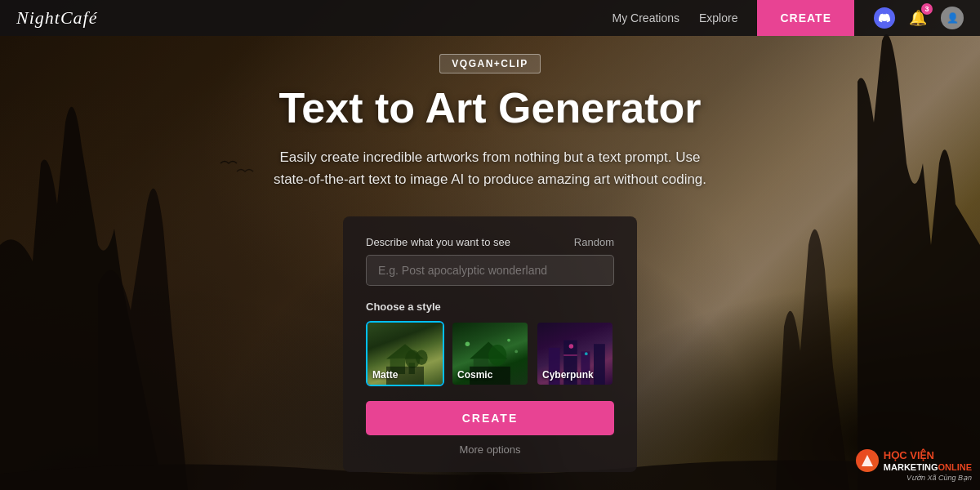 Image resolution: width=980 pixels, height=490 pixels. I want to click on prompt-label-row: Describe what you want to see Random, so click(490, 242).